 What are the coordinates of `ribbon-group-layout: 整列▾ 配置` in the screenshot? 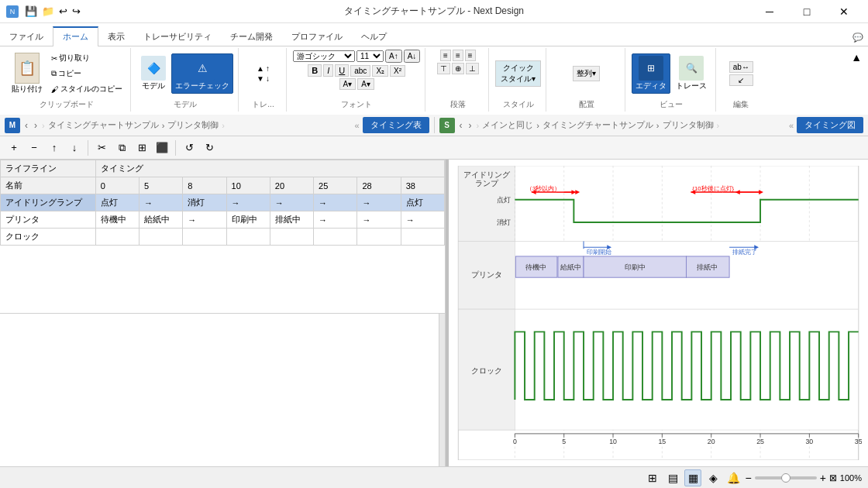 It's located at (587, 80).